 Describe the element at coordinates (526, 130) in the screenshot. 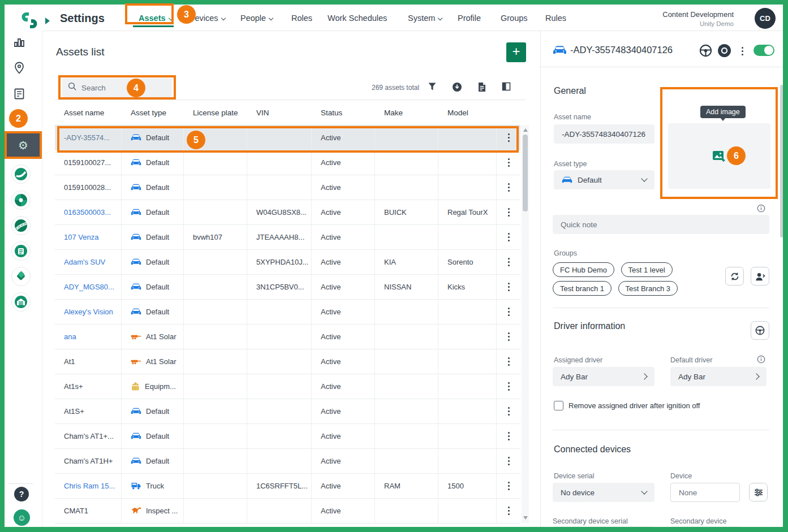

I see `scroll-up-icon` at that location.